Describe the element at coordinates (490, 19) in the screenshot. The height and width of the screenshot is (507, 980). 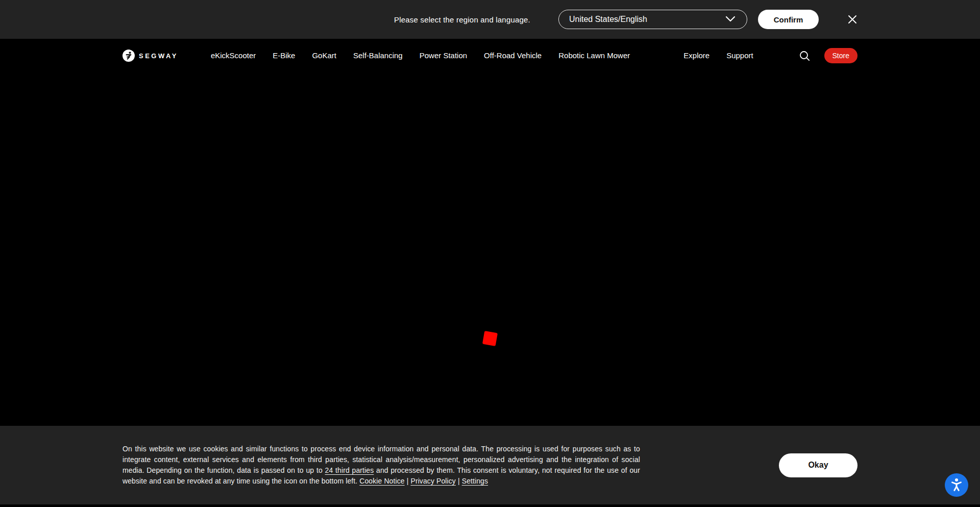
I see `region-language-bar: Please select the region and language. U…` at that location.